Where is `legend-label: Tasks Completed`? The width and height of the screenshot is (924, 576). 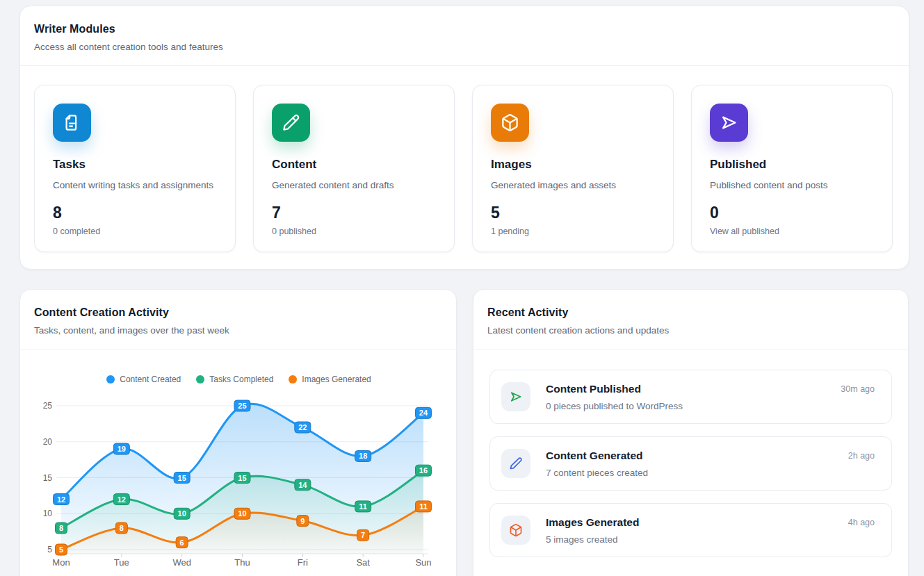 legend-label: Tasks Completed is located at coordinates (241, 379).